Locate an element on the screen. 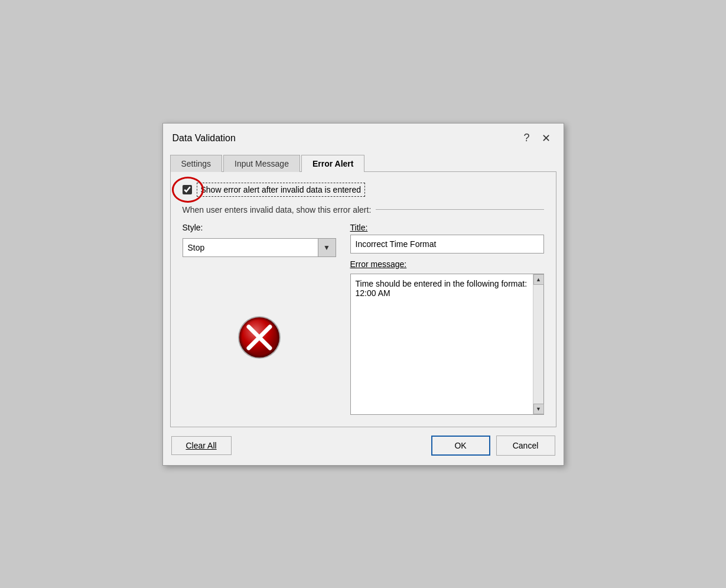 The width and height of the screenshot is (726, 588). footer: Clear All OK Cancel is located at coordinates (363, 446).